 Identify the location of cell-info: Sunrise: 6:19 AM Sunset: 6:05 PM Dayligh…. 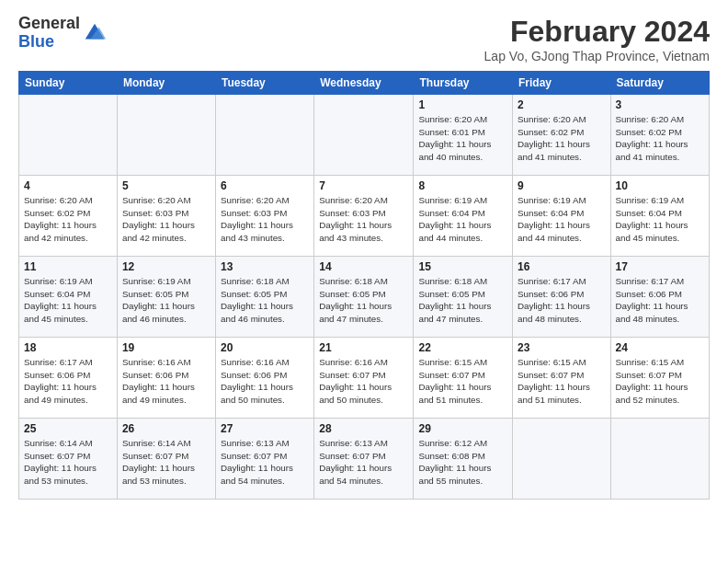
(166, 300).